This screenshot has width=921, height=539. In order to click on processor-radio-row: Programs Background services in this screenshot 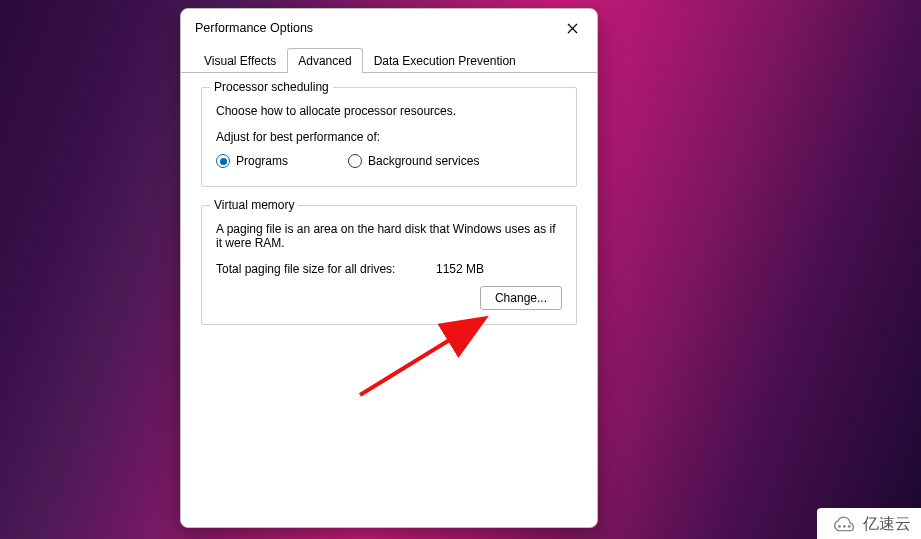, I will do `click(389, 161)`.